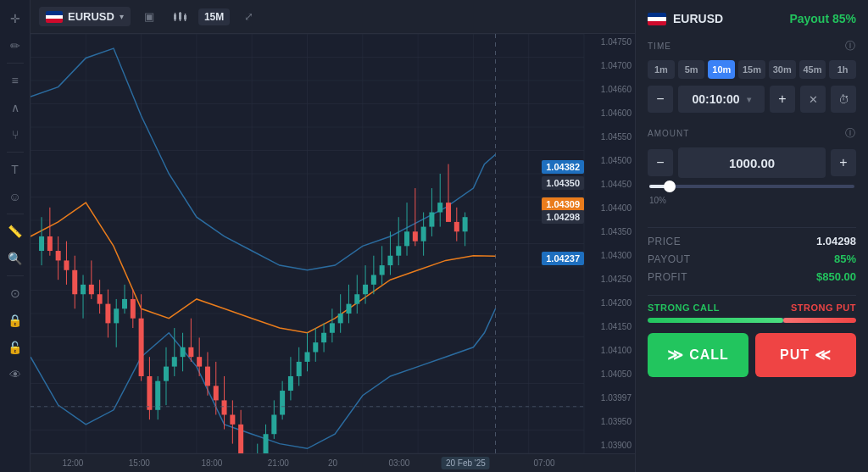 This screenshot has width=868, height=472. Describe the element at coordinates (658, 200) in the screenshot. I see `slider-pct: 10%` at that location.